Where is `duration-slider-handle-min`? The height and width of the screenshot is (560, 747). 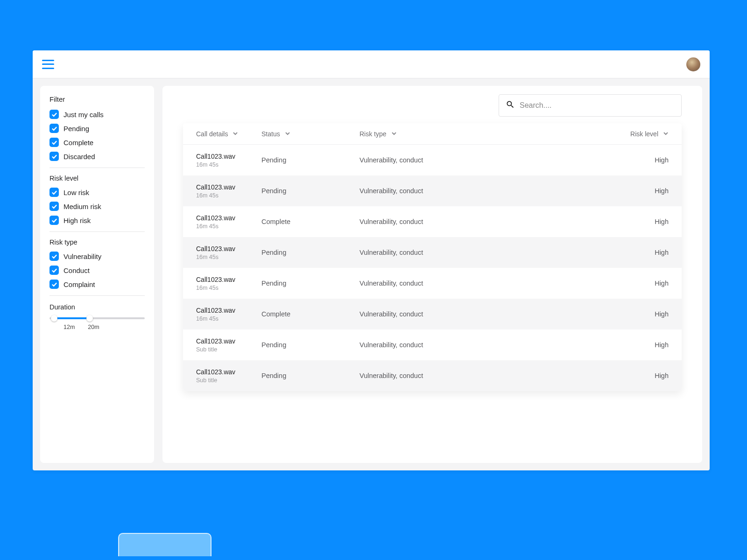 duration-slider-handle-min is located at coordinates (54, 318).